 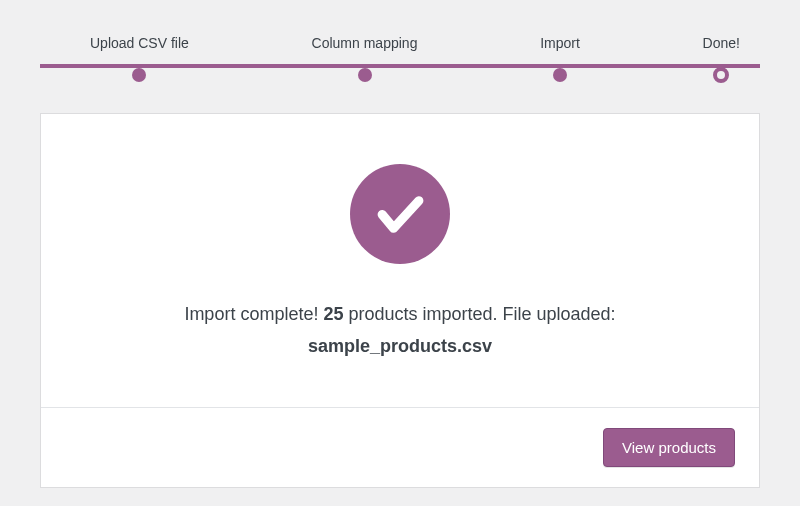 What do you see at coordinates (721, 75) in the screenshot?
I see `step-dot-current-icon` at bounding box center [721, 75].